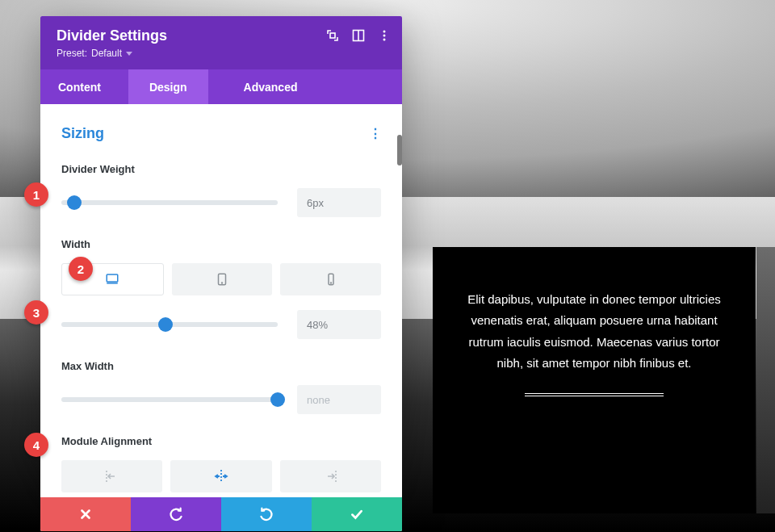  I want to click on input-max-width: none, so click(339, 400).